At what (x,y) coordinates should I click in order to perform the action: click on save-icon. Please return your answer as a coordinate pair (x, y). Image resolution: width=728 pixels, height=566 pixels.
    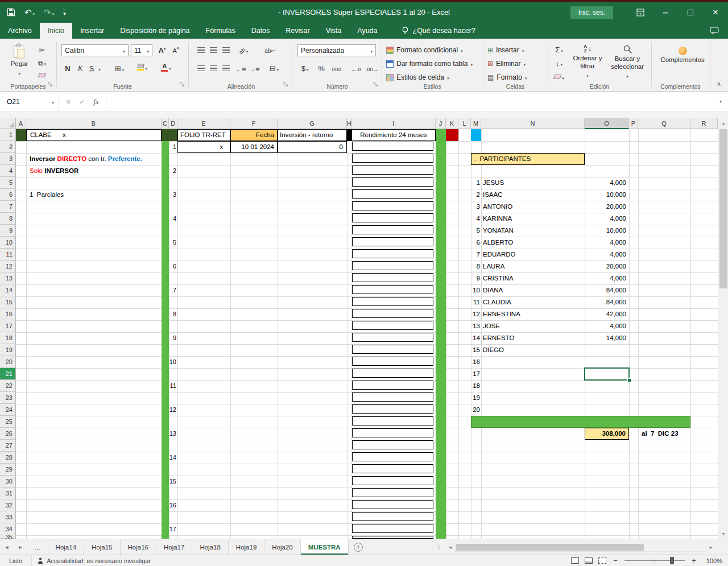
    Looking at the image, I should click on (11, 13).